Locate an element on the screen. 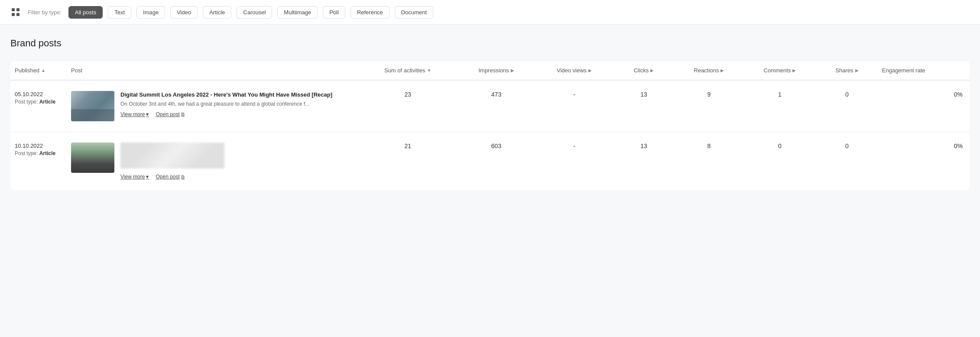 The image size is (980, 337). clicks-sort-icon: ▶ is located at coordinates (652, 70).